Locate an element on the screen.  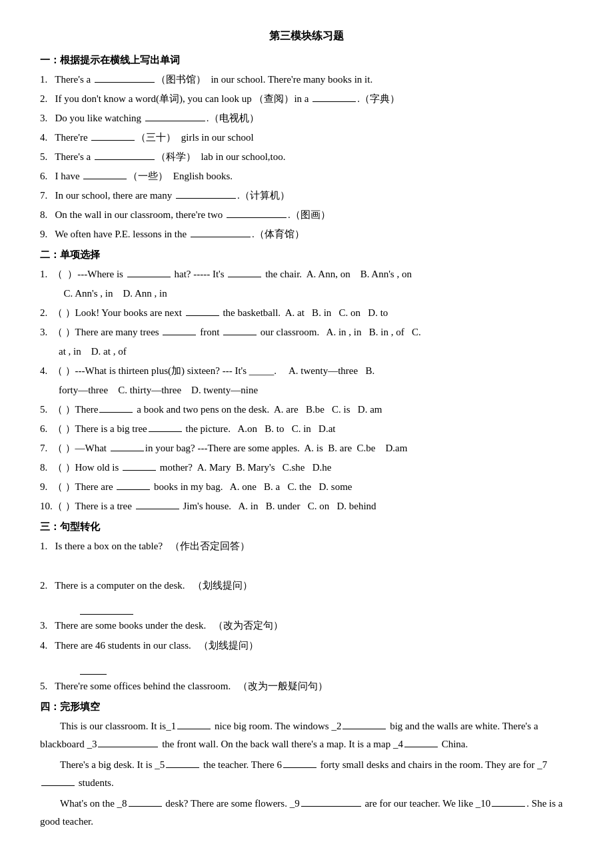
list-item: 1. （ ）---Where is hat? ----- It's the ch… is located at coordinates (306, 275).